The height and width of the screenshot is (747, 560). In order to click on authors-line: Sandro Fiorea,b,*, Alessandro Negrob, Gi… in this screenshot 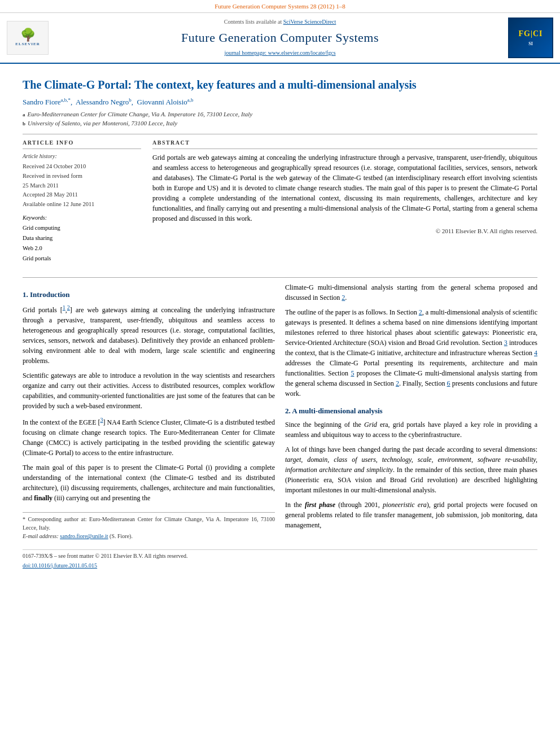, I will do `click(280, 102)`.